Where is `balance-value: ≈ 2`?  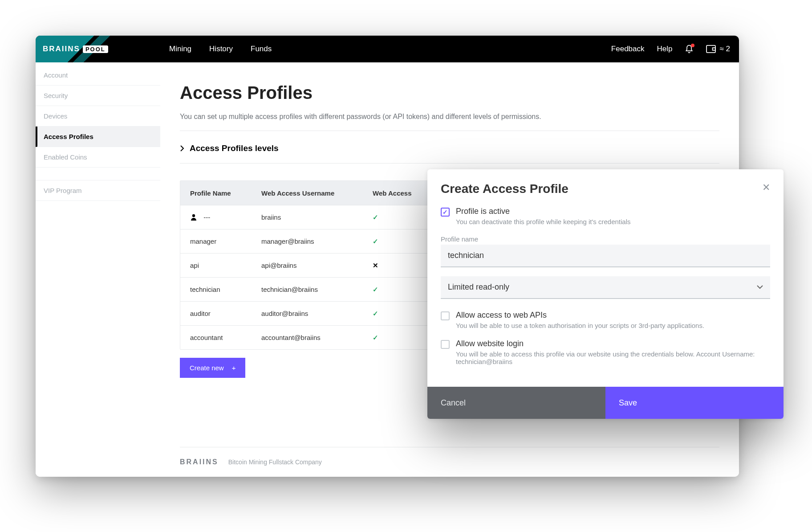 balance-value: ≈ 2 is located at coordinates (725, 49).